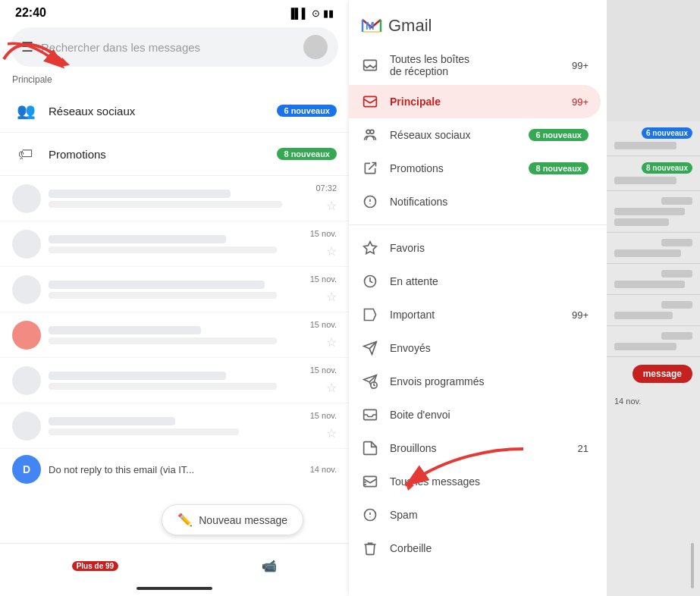 The width and height of the screenshot is (700, 596). What do you see at coordinates (331, 297) in the screenshot?
I see `star-icon-3: ☆` at bounding box center [331, 297].